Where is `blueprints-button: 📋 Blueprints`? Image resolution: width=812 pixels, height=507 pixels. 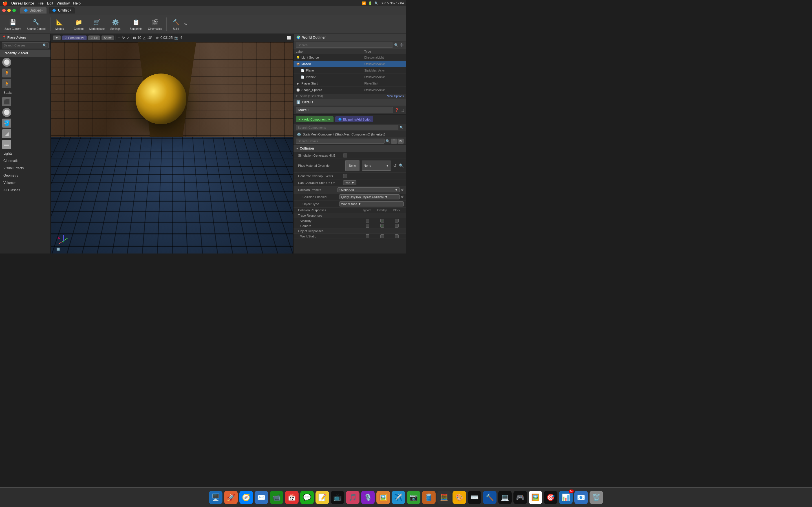
blueprints-button: 📋 Blueprints is located at coordinates (136, 24).